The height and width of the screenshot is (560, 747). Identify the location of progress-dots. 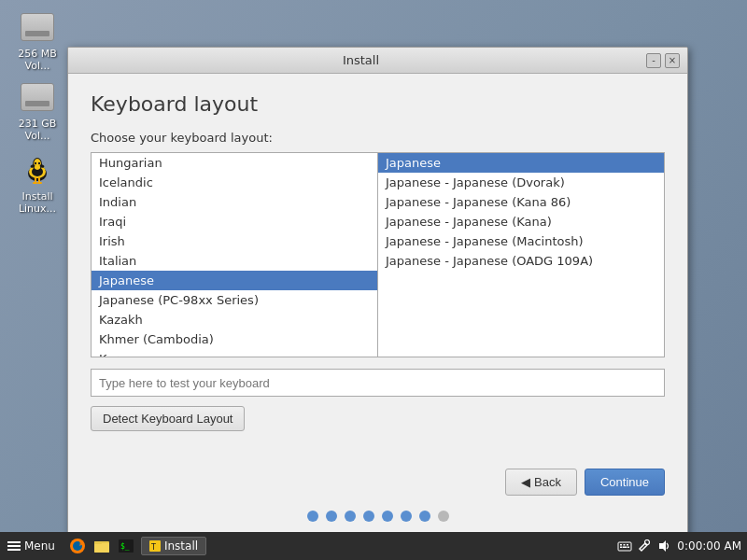
(377, 521).